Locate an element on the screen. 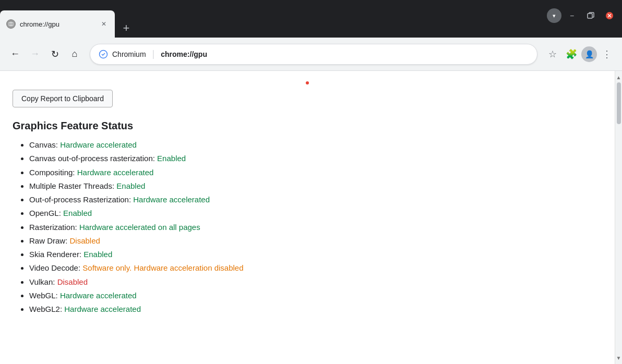  list-item: OpenGL: Enabled is located at coordinates (316, 213).